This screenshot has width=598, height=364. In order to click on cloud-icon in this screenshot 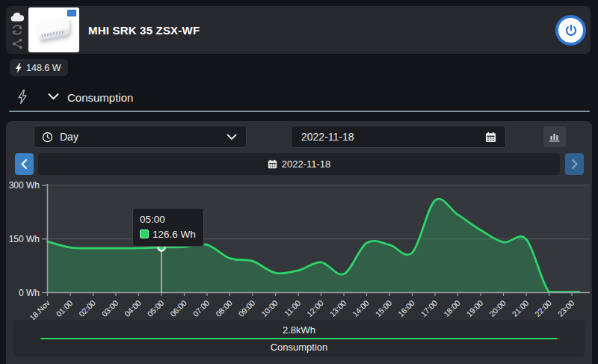, I will do `click(17, 16)`.